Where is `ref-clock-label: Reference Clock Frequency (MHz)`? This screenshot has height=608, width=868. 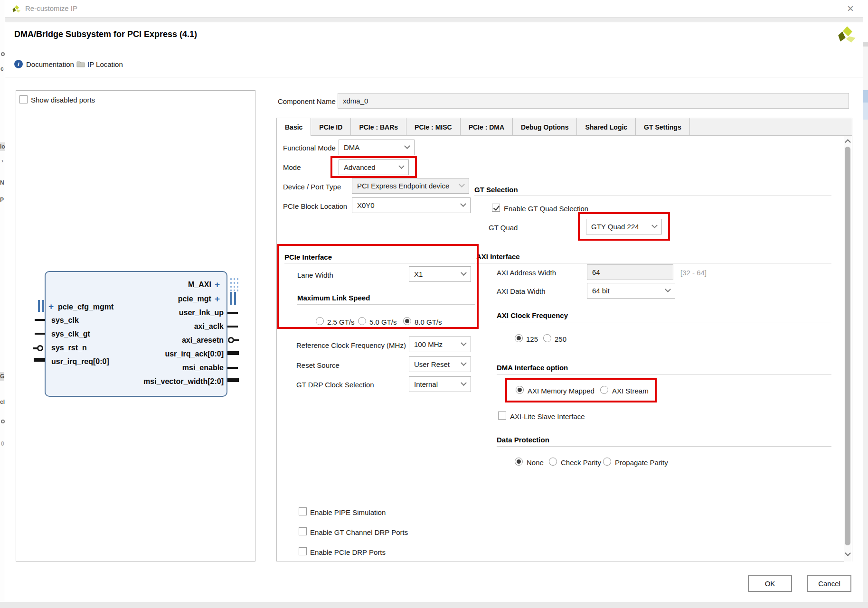
ref-clock-label: Reference Clock Frequency (MHz) is located at coordinates (351, 346).